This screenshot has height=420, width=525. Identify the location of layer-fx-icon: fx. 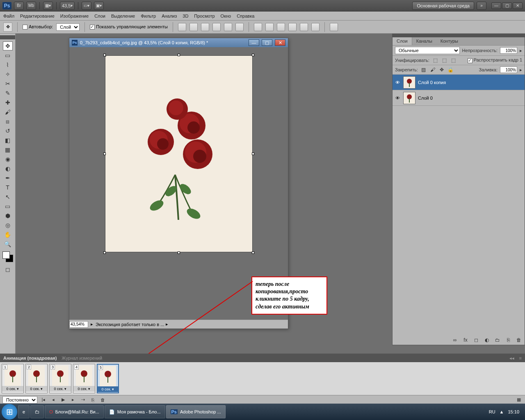
(466, 340).